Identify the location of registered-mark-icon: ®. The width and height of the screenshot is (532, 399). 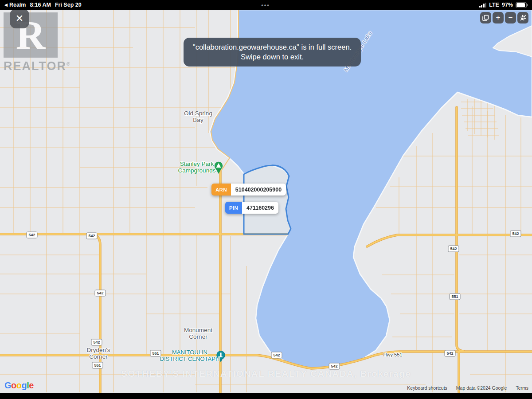
(69, 64).